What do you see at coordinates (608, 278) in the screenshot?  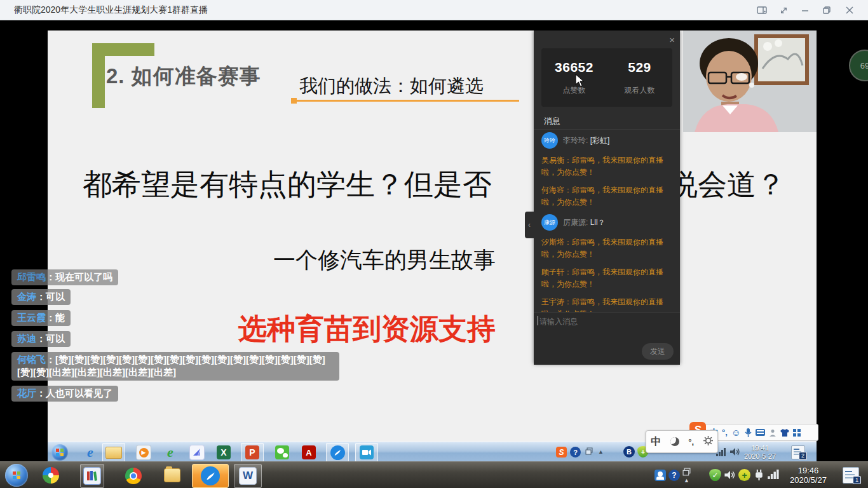 I see `chat-notice: 顾子轩：邱雷鸣，我来围观你的直播啦，为你点赞！` at bounding box center [608, 278].